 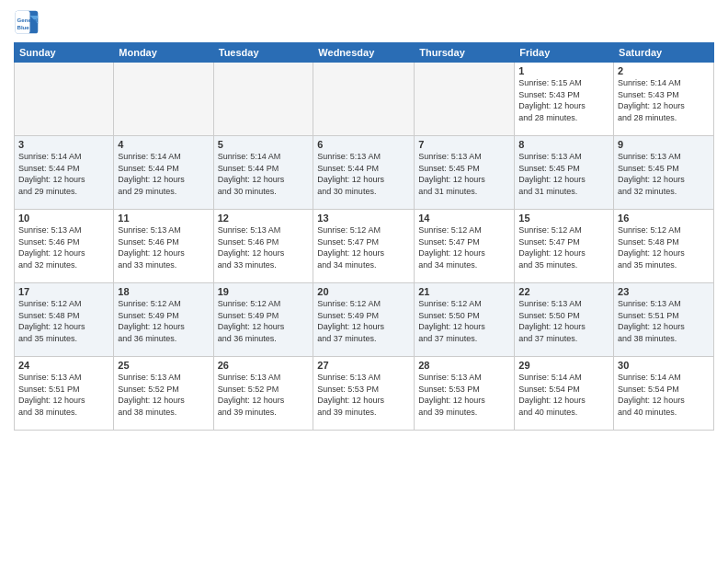 I want to click on week-row-5: 24Sunrise: 5:13 AM Sunset: 5:51 PM Dayli…, so click(x=364, y=394).